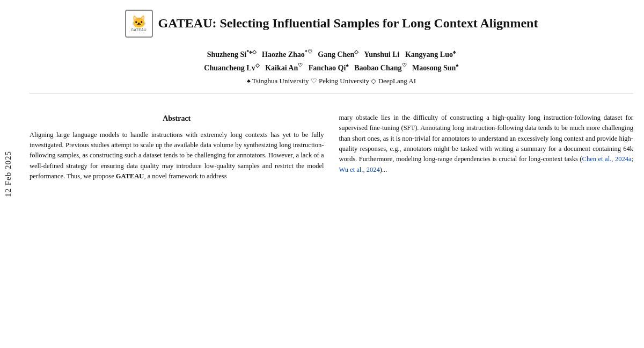  I want to click on left-column: Abstract Aligning large language models …, so click(177, 147).